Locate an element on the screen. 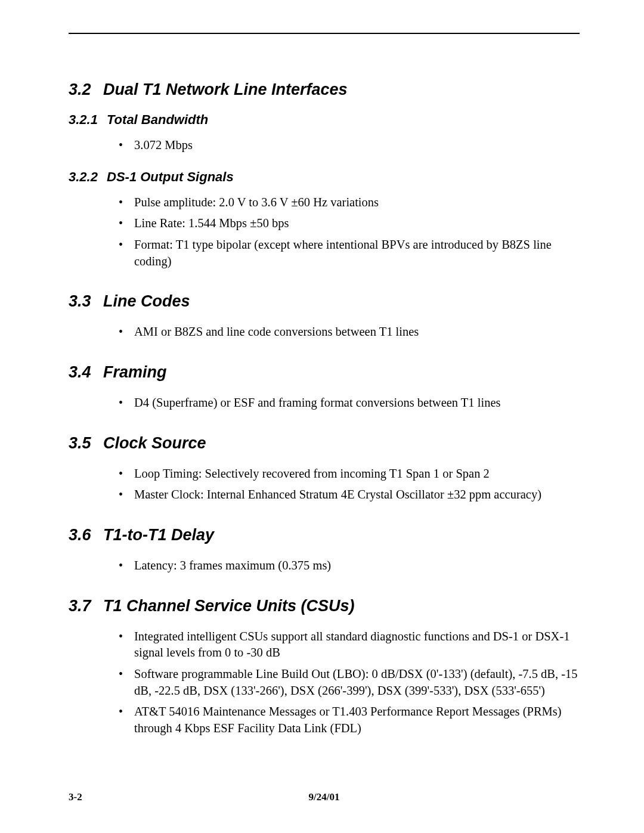  page-footer: 3-2 9/24/01 is located at coordinates (324, 797).